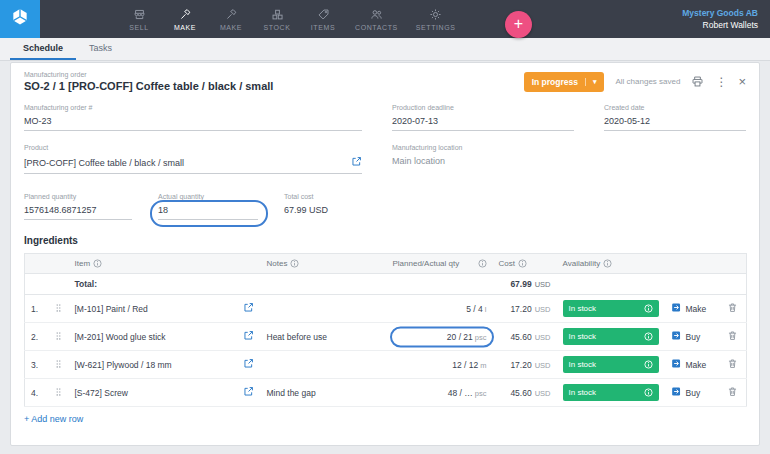  I want to click on col-qty-label: Planned/Actual qty, so click(426, 264).